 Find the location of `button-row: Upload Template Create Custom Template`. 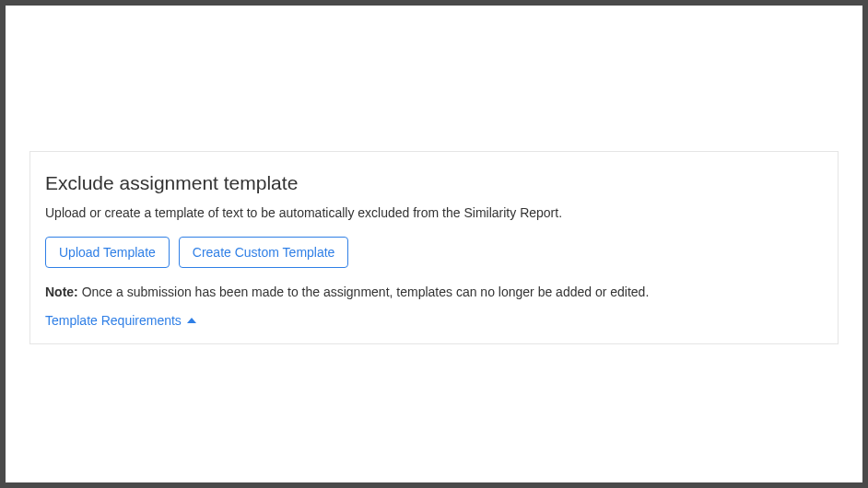

button-row: Upload Template Create Custom Template is located at coordinates (434, 252).